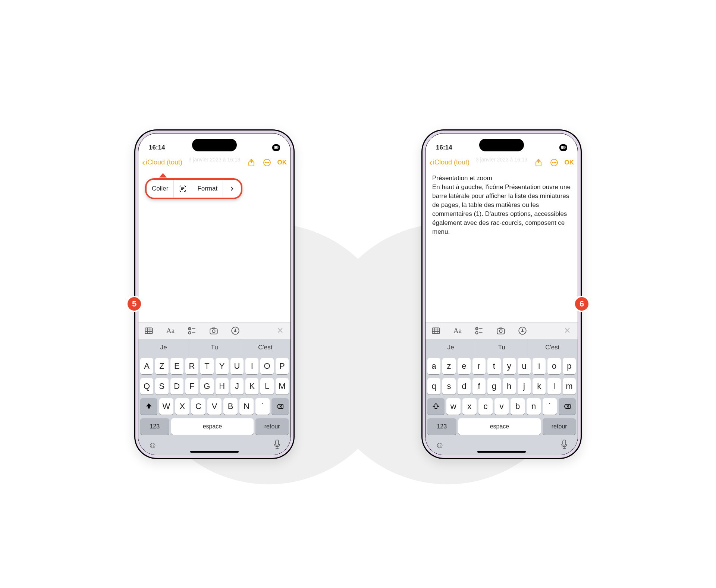  I want to click on key: J, so click(237, 386).